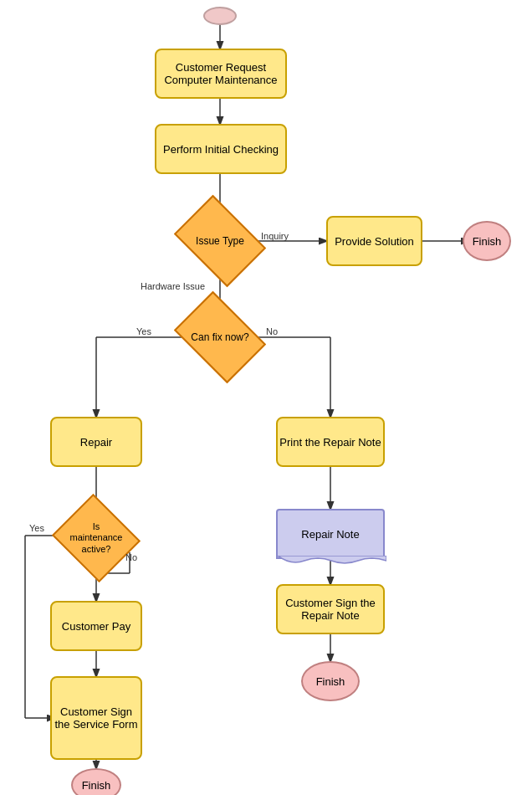 The width and height of the screenshot is (532, 795). Describe the element at coordinates (375, 241) in the screenshot. I see `provide-solution-label: Provide Solution` at that location.